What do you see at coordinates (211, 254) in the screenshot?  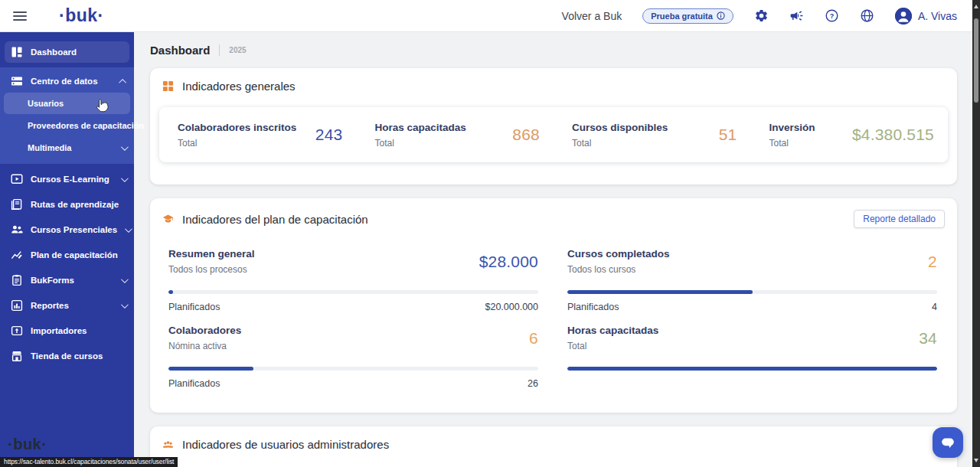 I see `metric-label: Resumen general` at bounding box center [211, 254].